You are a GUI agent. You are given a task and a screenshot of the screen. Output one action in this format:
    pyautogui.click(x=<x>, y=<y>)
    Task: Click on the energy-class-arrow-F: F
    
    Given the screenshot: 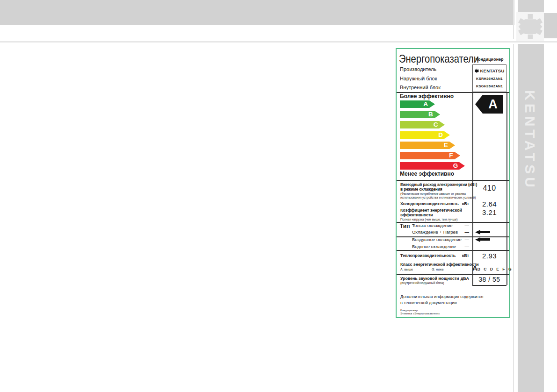 What is the action you would take?
    pyautogui.click(x=430, y=156)
    